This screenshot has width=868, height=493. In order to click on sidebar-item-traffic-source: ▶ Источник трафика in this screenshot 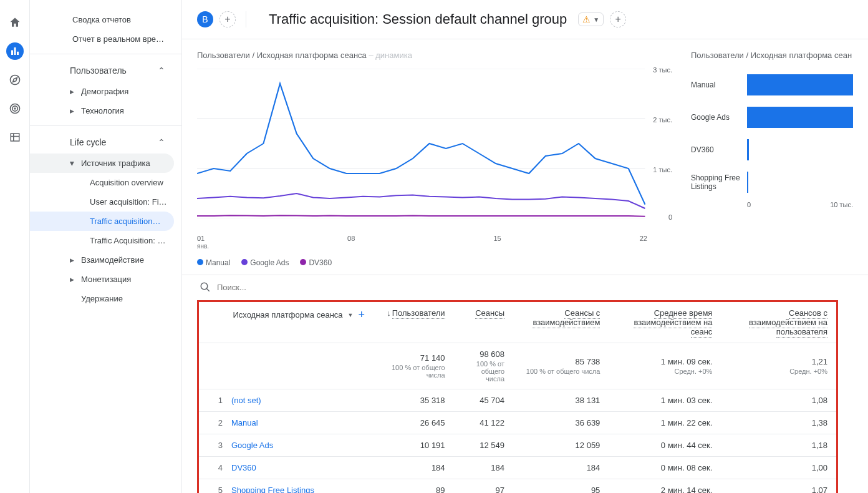, I will do `click(102, 164)`.